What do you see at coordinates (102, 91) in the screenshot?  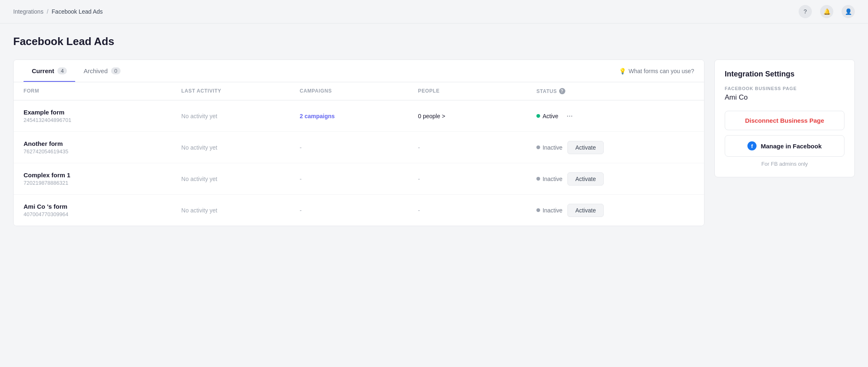 I see `col-header-form: FORM` at bounding box center [102, 91].